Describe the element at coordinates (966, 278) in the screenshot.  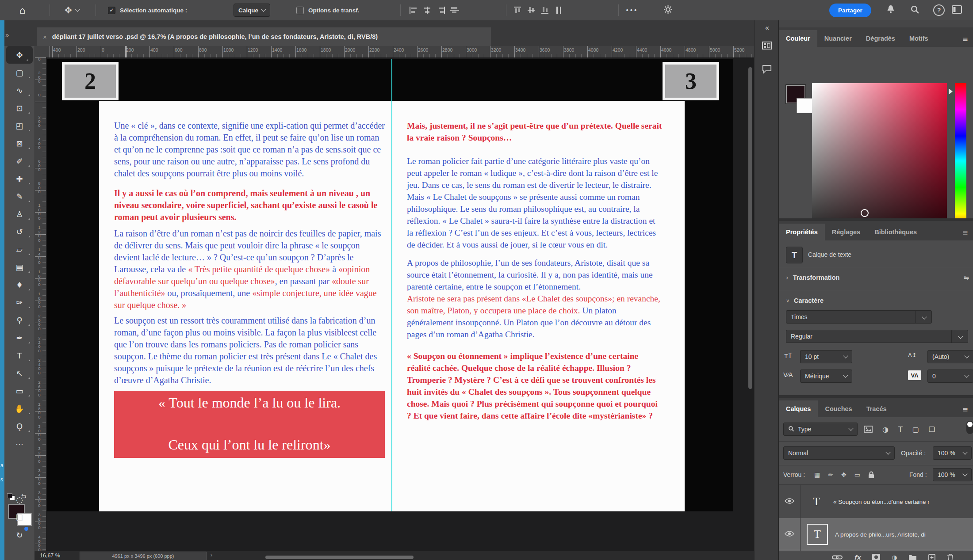
I see `flip-icon: ⇋` at that location.